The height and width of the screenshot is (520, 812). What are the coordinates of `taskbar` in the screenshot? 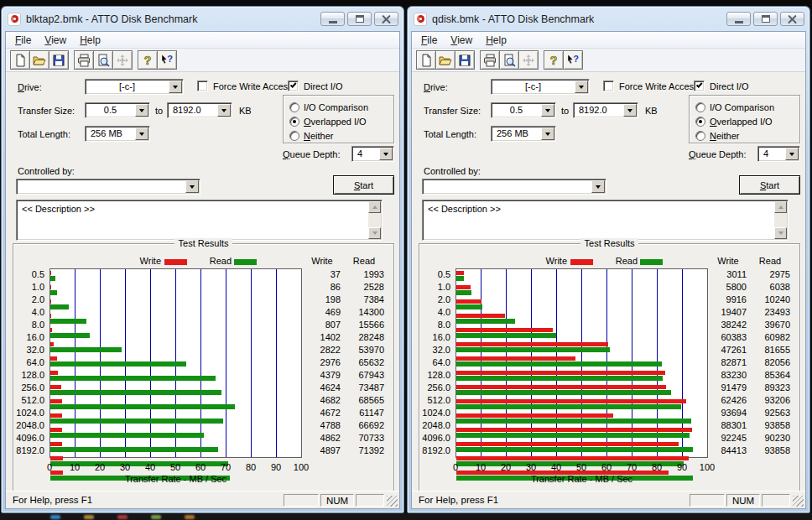 It's located at (406, 517).